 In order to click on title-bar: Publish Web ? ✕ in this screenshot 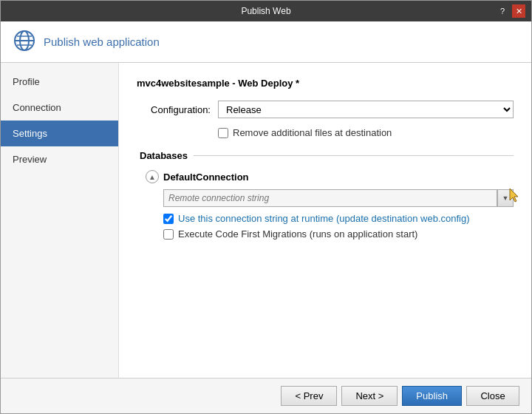, I will do `click(266, 11)`.